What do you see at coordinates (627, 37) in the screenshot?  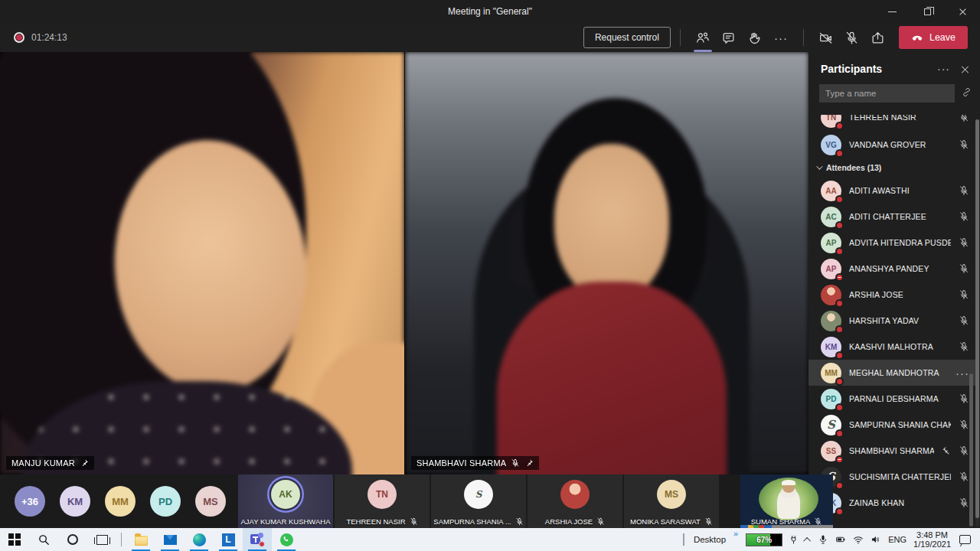 I see `request-control-button: Request control` at bounding box center [627, 37].